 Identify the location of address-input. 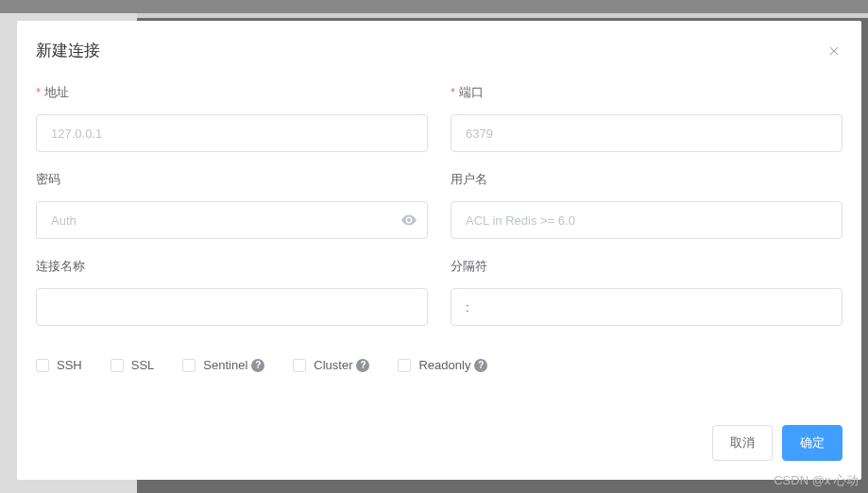
(232, 133).